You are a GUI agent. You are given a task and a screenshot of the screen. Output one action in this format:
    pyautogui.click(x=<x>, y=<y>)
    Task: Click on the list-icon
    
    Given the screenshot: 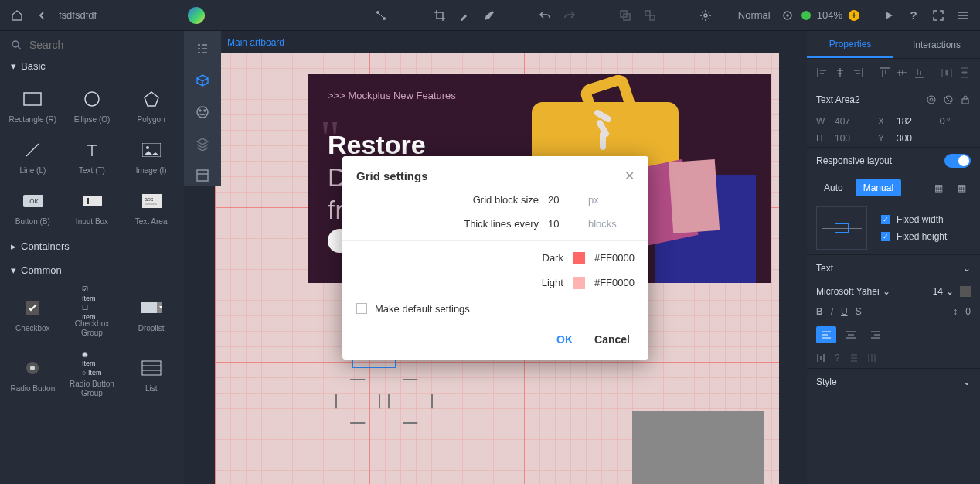 What is the action you would take?
    pyautogui.click(x=853, y=358)
    